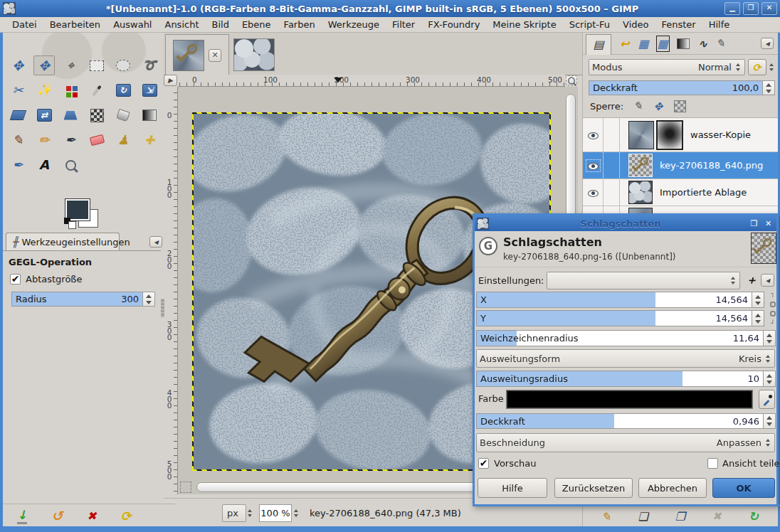 The height and width of the screenshot is (532, 780). What do you see at coordinates (643, 44) in the screenshot?
I see `tab-channels` at bounding box center [643, 44].